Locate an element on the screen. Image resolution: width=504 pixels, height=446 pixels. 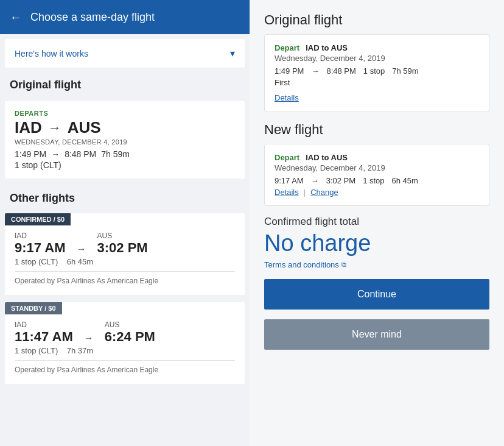
right-new-section: New flight Depart IAD to AUS Wednesday, … is located at coordinates (377, 164).